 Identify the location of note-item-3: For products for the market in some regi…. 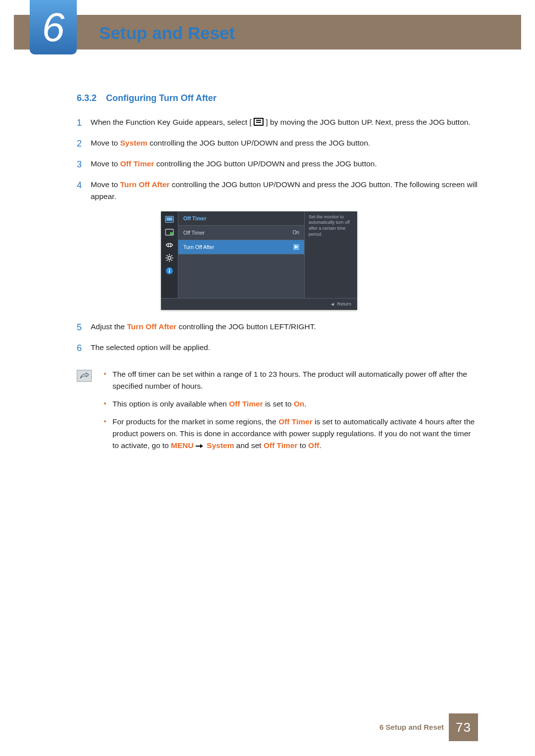
(290, 434).